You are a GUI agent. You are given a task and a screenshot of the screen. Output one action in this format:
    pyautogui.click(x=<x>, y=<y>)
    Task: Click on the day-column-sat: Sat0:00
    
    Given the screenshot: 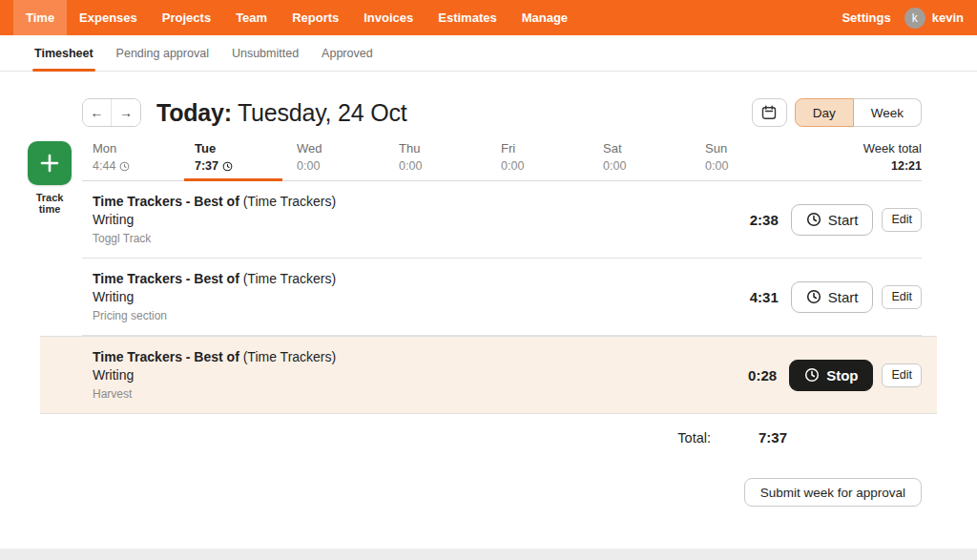 What is the action you would take?
    pyautogui.click(x=643, y=156)
    